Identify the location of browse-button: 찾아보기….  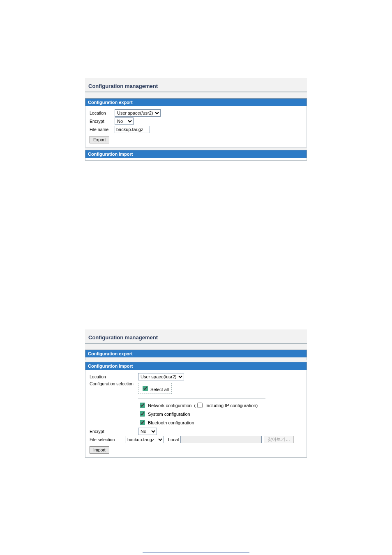
(279, 440).